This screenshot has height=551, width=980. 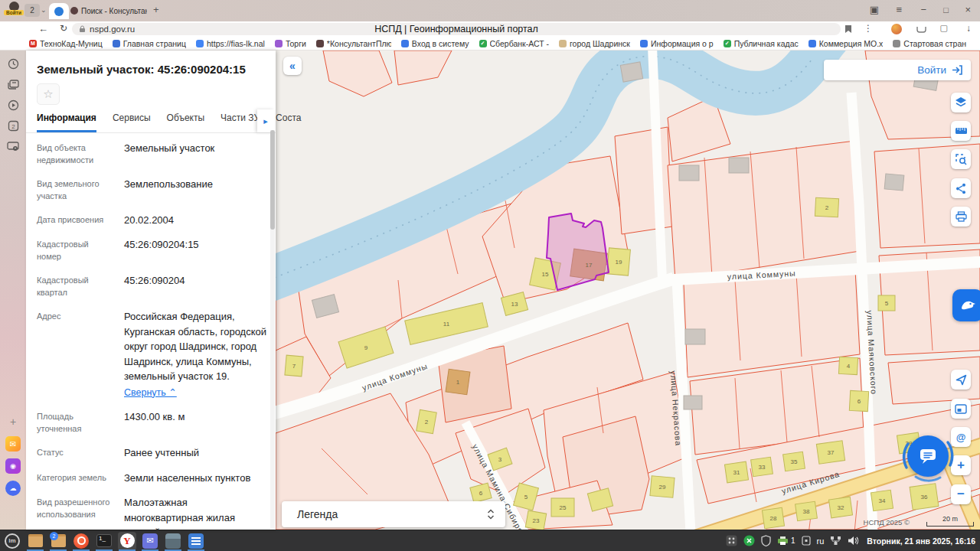 What do you see at coordinates (921, 541) in the screenshot?
I see `taskbar-clock: Вторник, 21 янв 2025, 16:16` at bounding box center [921, 541].